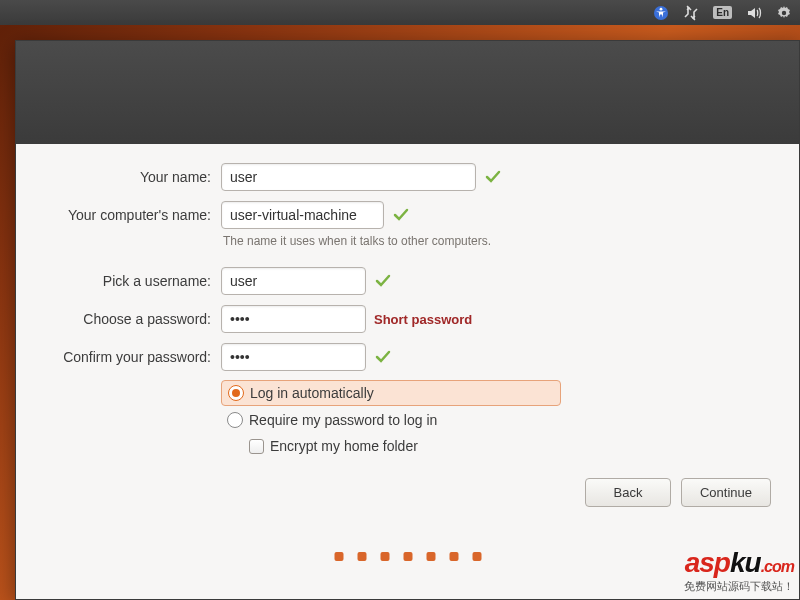 The height and width of the screenshot is (600, 800). Describe the element at coordinates (294, 357) in the screenshot. I see `confirm-password-input` at that location.